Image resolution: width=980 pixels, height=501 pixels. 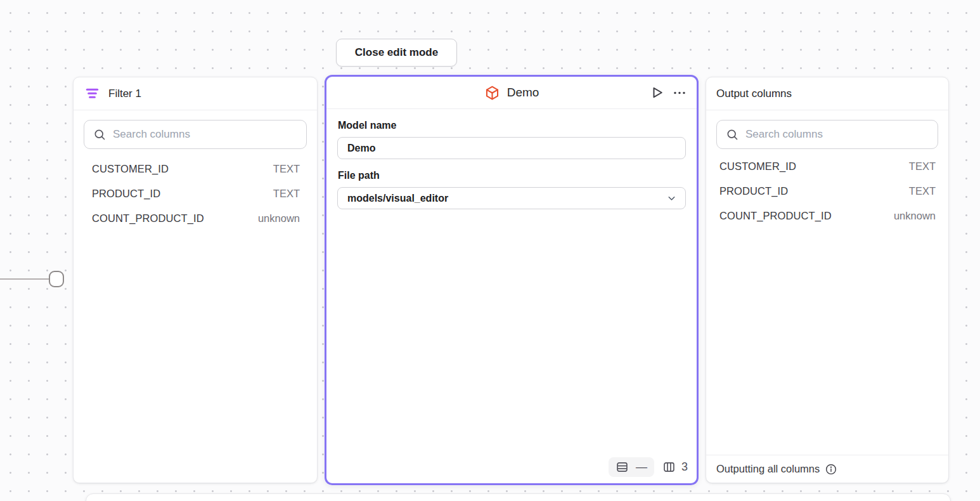 What do you see at coordinates (512, 126) in the screenshot?
I see `model-name-label: Model name` at bounding box center [512, 126].